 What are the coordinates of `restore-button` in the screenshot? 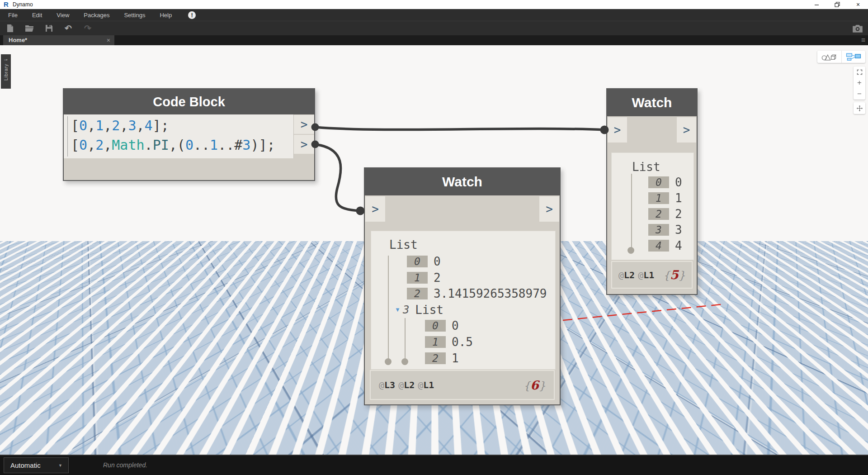 It's located at (837, 5).